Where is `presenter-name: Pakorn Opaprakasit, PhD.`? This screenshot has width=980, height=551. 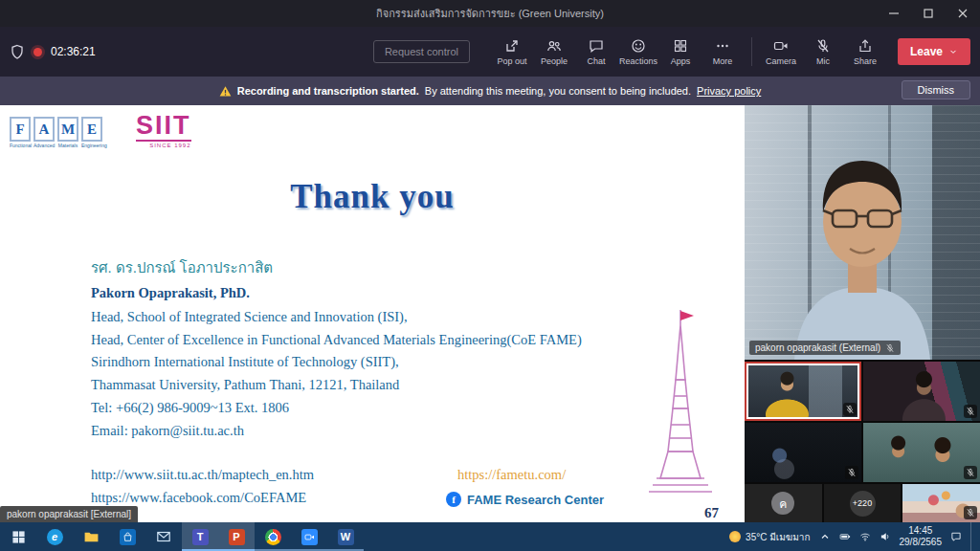
presenter-name: Pakorn Opaprakasit, PhD. is located at coordinates (170, 293).